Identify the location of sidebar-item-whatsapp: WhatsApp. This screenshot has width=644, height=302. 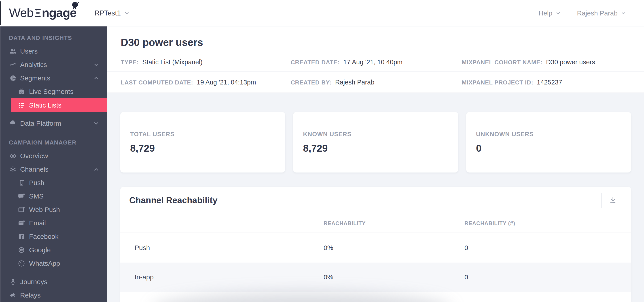
(54, 263).